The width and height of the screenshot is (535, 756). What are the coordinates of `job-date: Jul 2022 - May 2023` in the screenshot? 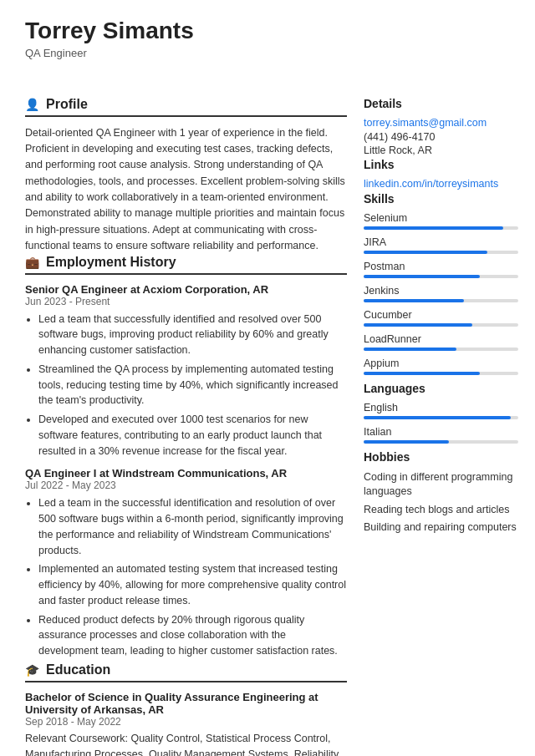 It's located at (186, 485).